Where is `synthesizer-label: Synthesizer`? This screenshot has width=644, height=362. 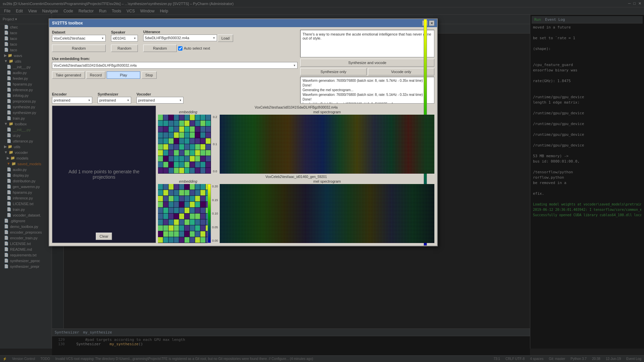 synthesizer-label: Synthesizer is located at coordinates (114, 94).